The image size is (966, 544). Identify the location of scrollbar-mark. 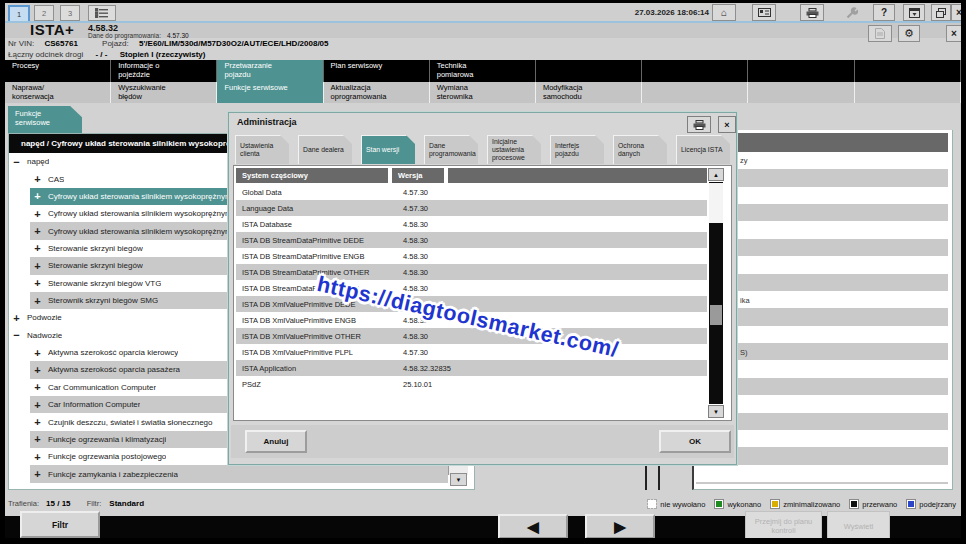
(716, 315).